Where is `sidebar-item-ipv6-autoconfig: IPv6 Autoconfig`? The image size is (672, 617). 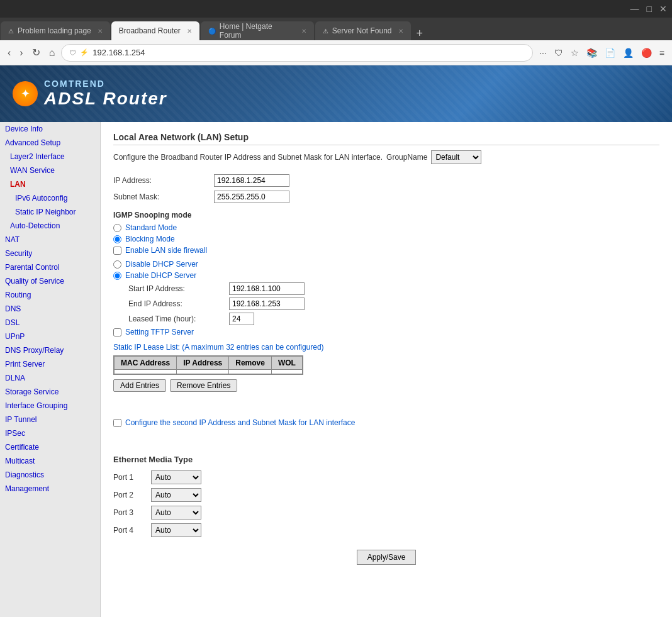 sidebar-item-ipv6-autoconfig: IPv6 Autoconfig is located at coordinates (50, 198).